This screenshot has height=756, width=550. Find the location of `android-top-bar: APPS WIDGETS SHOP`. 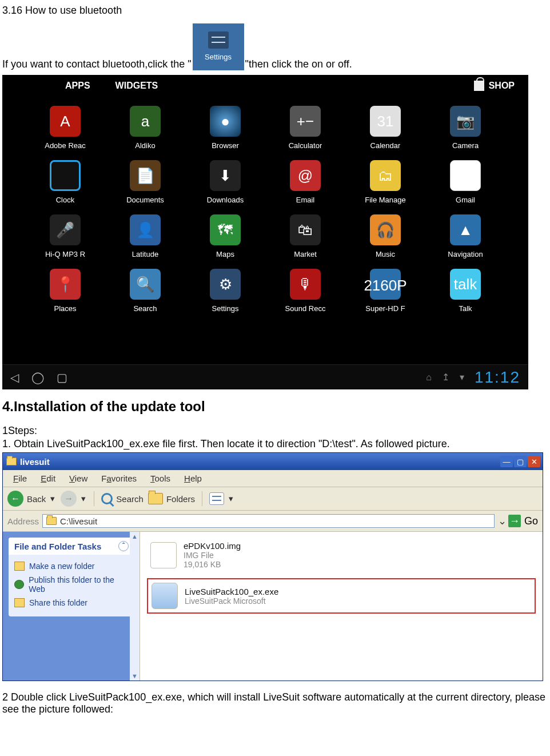

android-top-bar: APPS WIDGETS SHOP is located at coordinates (265, 85).